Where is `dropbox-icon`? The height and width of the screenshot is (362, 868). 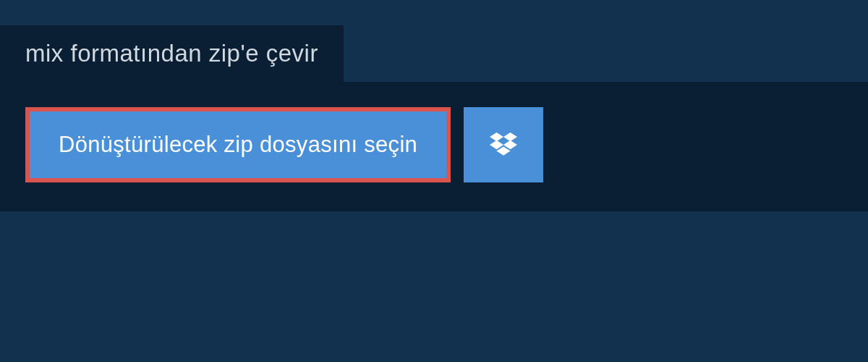 dropbox-icon is located at coordinates (503, 145).